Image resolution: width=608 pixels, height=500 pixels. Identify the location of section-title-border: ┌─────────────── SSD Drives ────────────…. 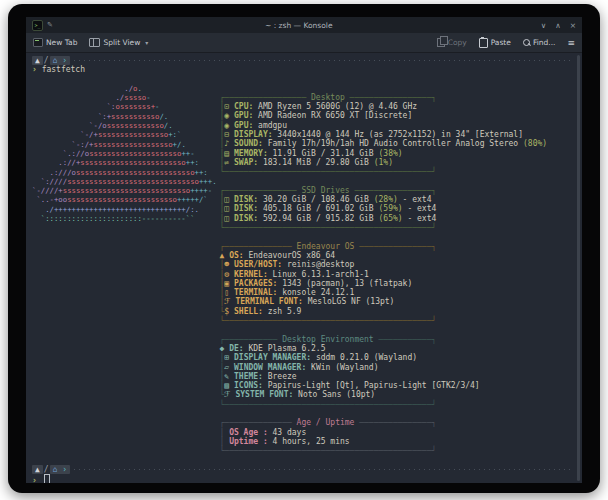
(384, 190).